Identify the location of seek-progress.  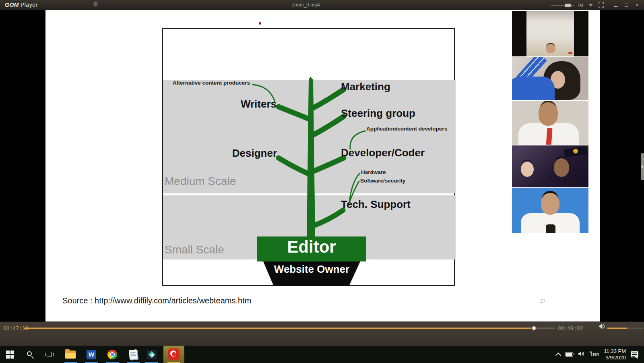
(279, 328).